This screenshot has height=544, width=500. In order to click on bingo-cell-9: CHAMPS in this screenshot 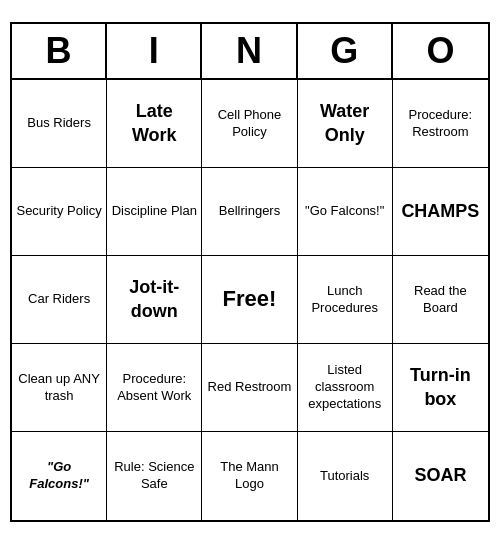, I will do `click(440, 212)`.